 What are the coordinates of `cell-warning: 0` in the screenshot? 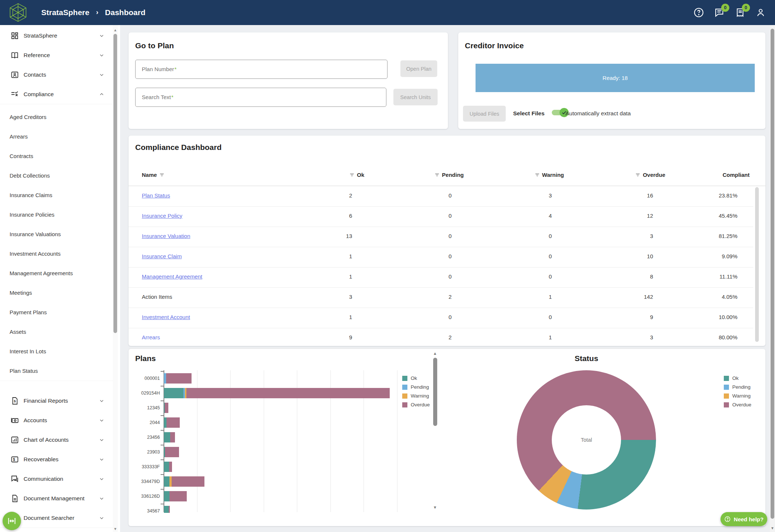 It's located at (550, 236).